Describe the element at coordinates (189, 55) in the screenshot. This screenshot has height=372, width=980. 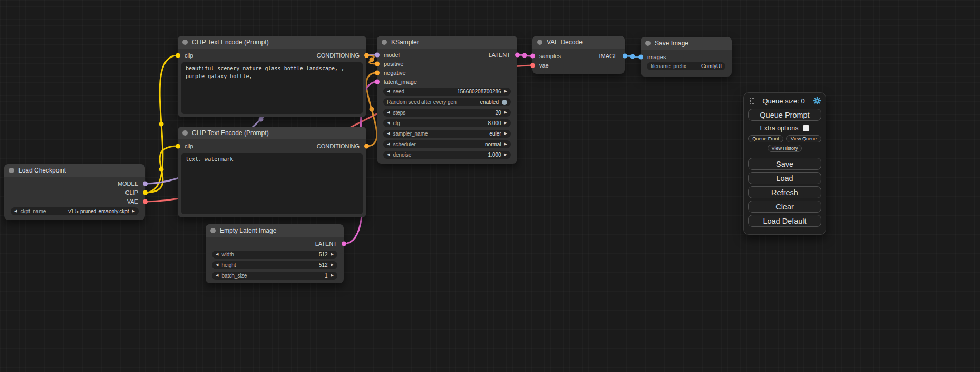
I see `clip-input-label: clip` at that location.